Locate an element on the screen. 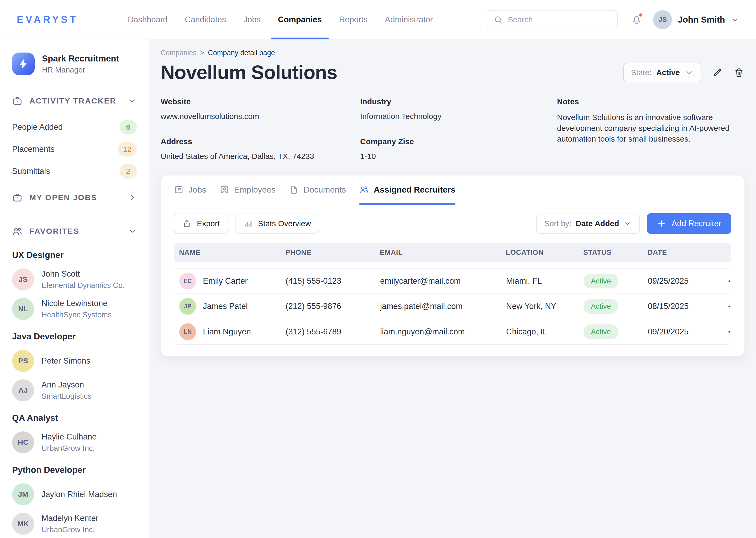  tab-assigned-recruiters: Assigned Recruiters is located at coordinates (407, 189).